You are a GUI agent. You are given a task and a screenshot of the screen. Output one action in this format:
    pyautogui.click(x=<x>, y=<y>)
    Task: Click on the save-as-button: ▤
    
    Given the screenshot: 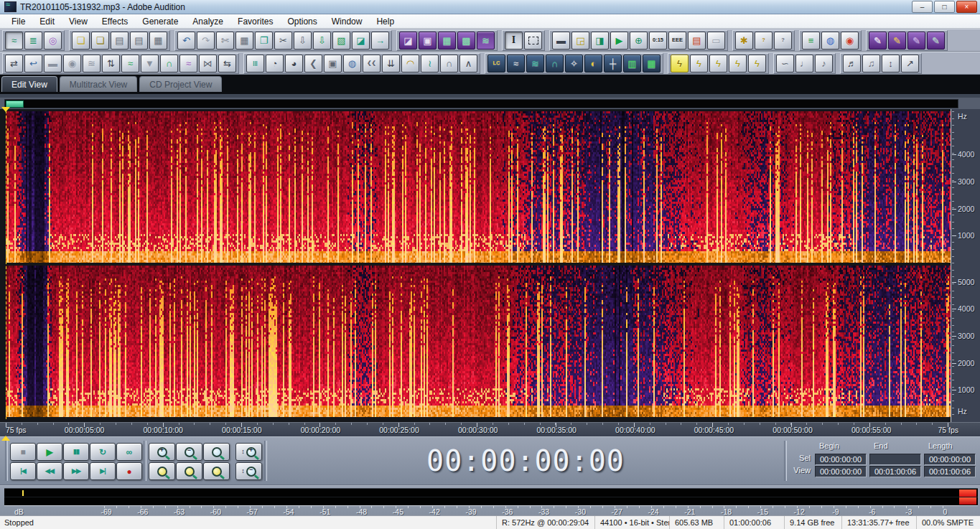 What is the action you would take?
    pyautogui.click(x=139, y=40)
    